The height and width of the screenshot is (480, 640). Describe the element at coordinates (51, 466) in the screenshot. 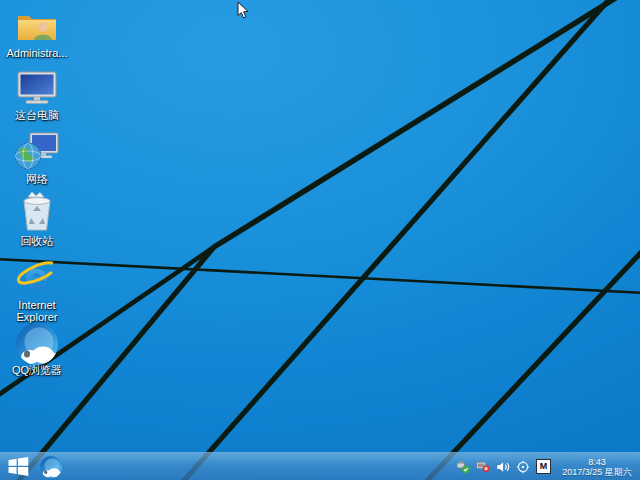

I see `taskbar-item-qq-browser` at that location.